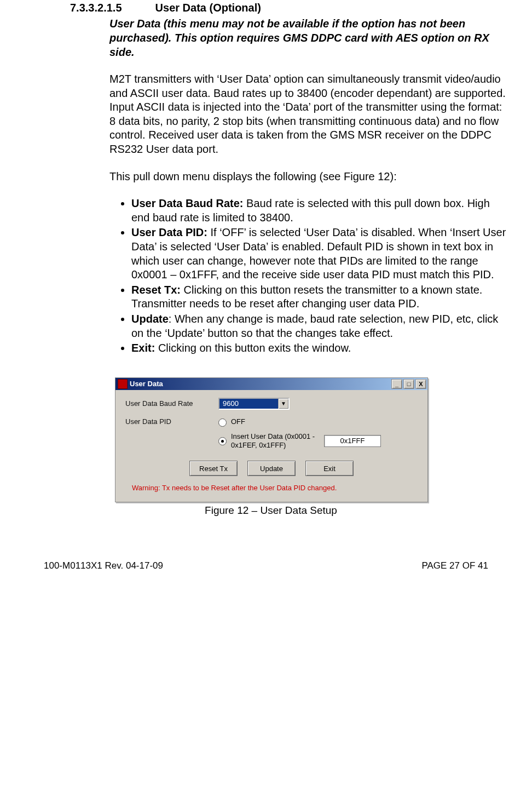 This screenshot has width=532, height=808. I want to click on bullet-text: Clicking on this button exits the window…, so click(253, 348).